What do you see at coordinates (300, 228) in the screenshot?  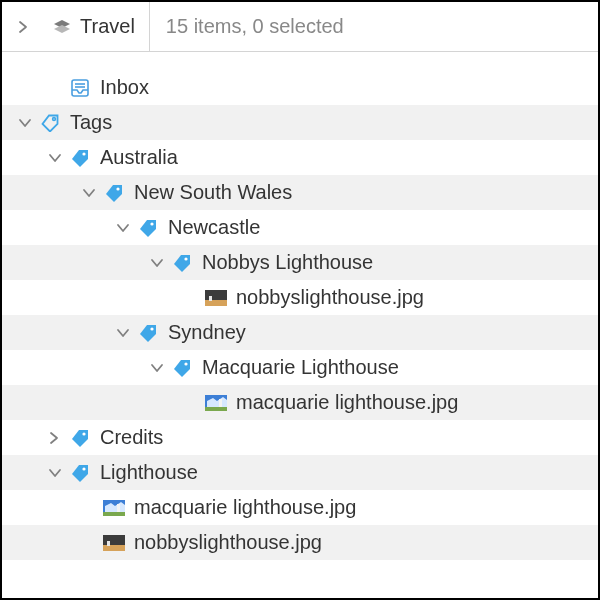 I see `tree-row-newcastle: Newcastle` at bounding box center [300, 228].